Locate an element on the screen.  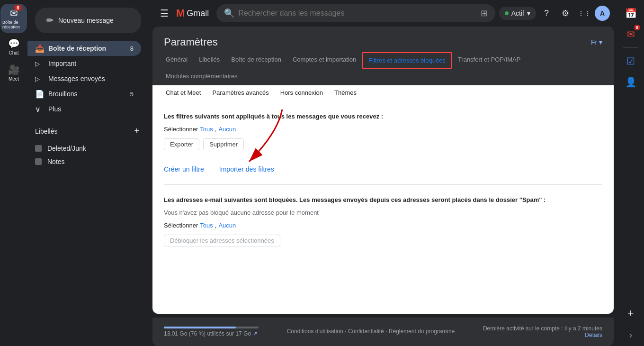
tab-forwarding: Transfert et POP/IMAP is located at coordinates (489, 61).